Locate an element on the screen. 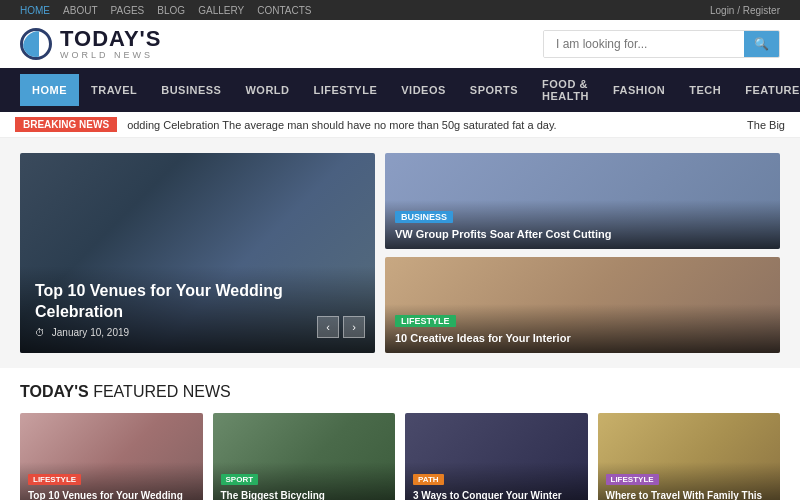 This screenshot has height=500, width=800. side-badge-2: LIFESTYLE is located at coordinates (426, 321).